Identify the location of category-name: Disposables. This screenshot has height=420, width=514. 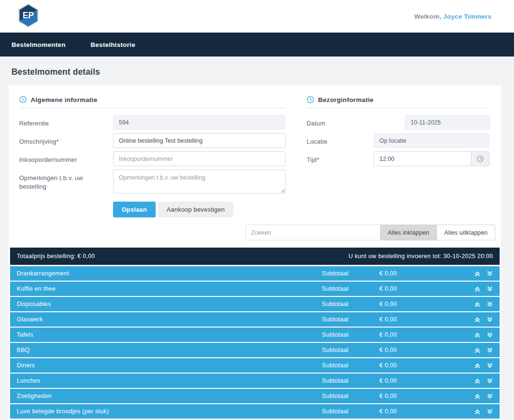
(170, 304).